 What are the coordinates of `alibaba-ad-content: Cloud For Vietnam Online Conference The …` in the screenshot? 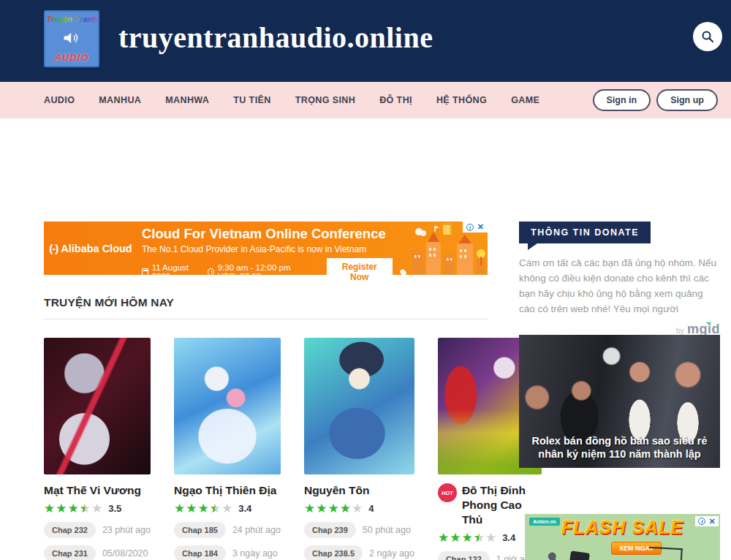 It's located at (272, 249).